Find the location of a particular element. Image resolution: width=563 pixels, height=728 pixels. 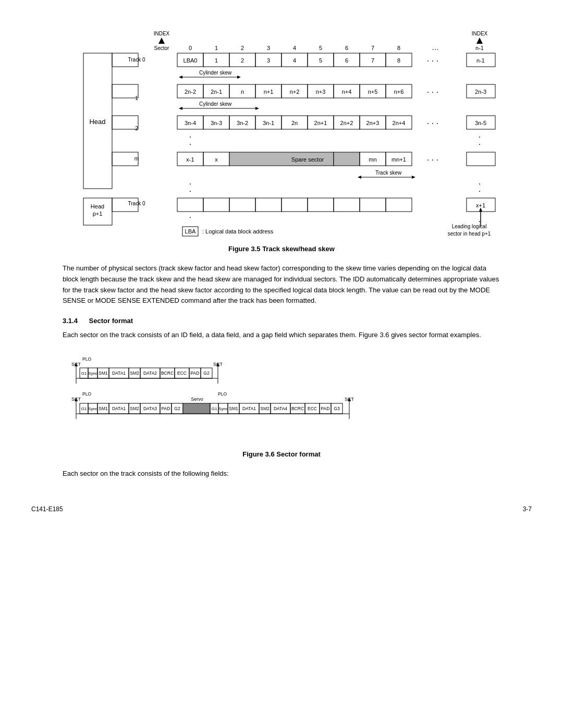

svg-text: 8 is located at coordinates (399, 48).